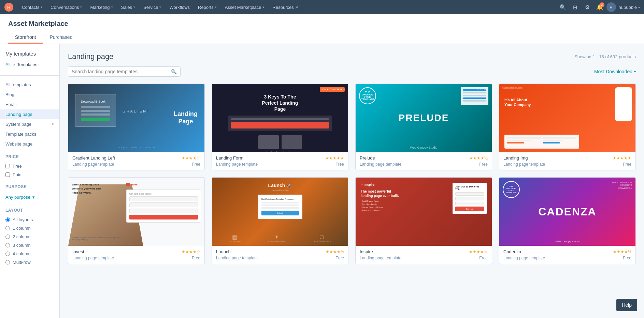 The image size is (644, 318). Describe the element at coordinates (367, 158) in the screenshot. I see `template-name-3: Prelude` at that location.